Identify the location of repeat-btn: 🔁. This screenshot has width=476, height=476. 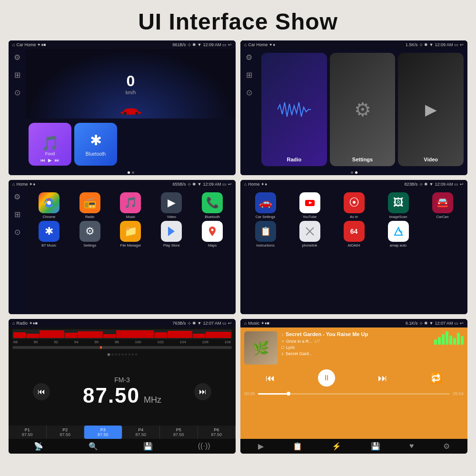
(436, 378).